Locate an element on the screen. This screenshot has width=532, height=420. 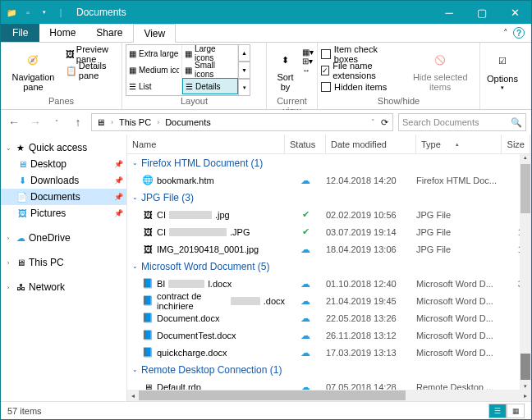
item-checkboxes-toggle: Item check boxes is located at coordinates (361, 54).